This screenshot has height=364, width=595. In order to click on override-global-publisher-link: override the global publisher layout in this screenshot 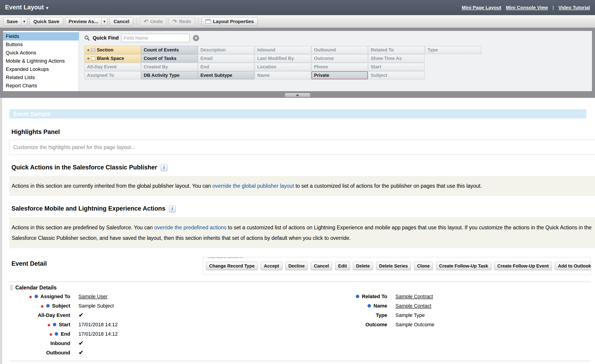, I will do `click(253, 186)`.